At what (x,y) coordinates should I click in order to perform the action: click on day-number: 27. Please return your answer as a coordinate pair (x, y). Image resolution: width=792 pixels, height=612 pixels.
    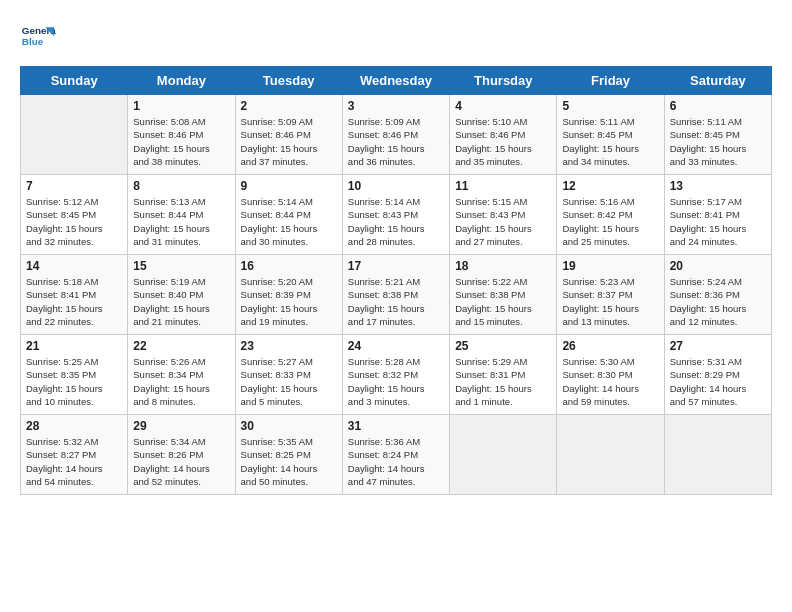
    Looking at the image, I should click on (718, 346).